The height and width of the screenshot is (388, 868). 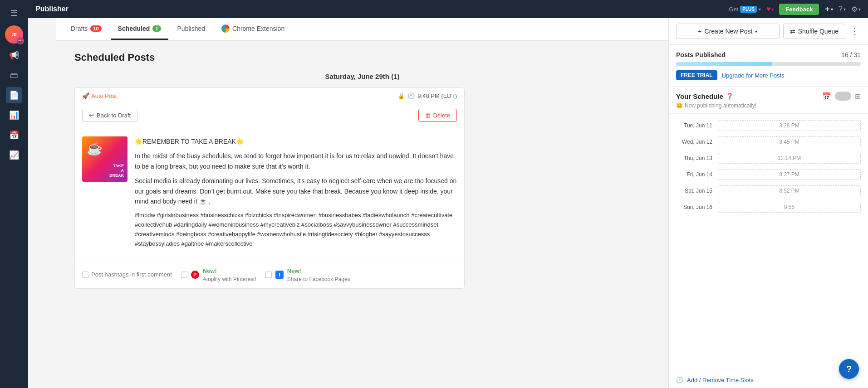 I want to click on schedule-time-2: 12:14 PM, so click(x=790, y=158).